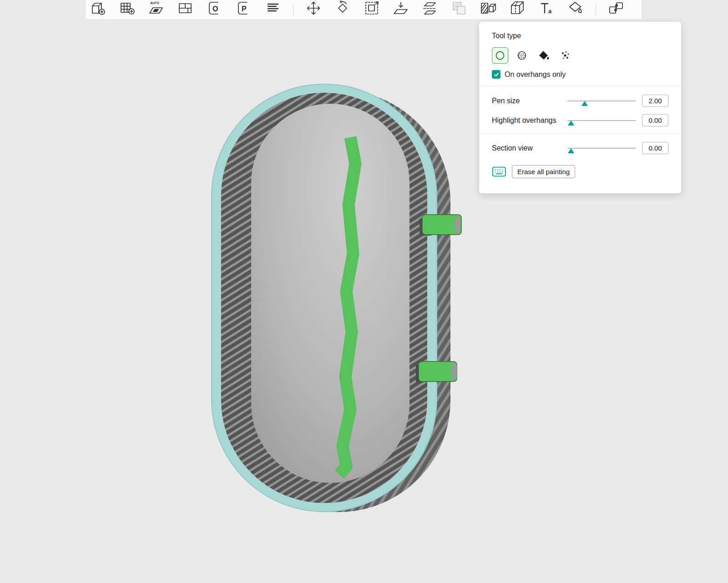 The height and width of the screenshot is (583, 728). I want to click on checkbox-checked-icon, so click(496, 75).